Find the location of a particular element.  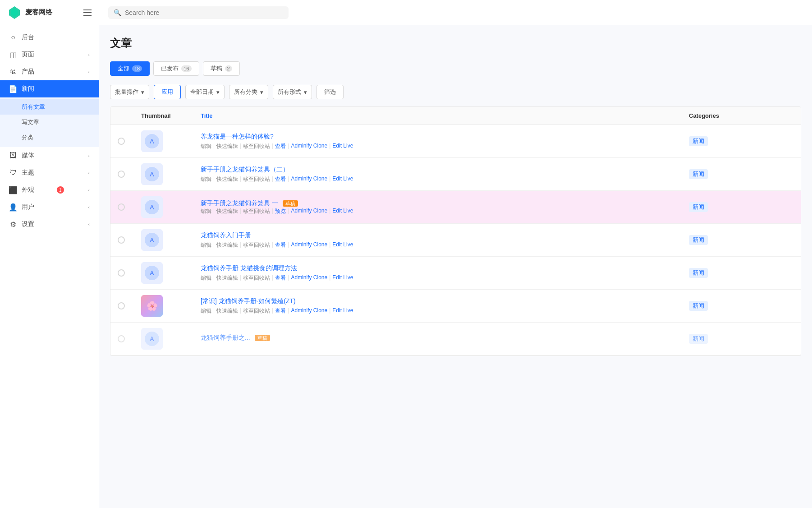

subnav-item-all-articles: 所有文章 is located at coordinates (50, 107).